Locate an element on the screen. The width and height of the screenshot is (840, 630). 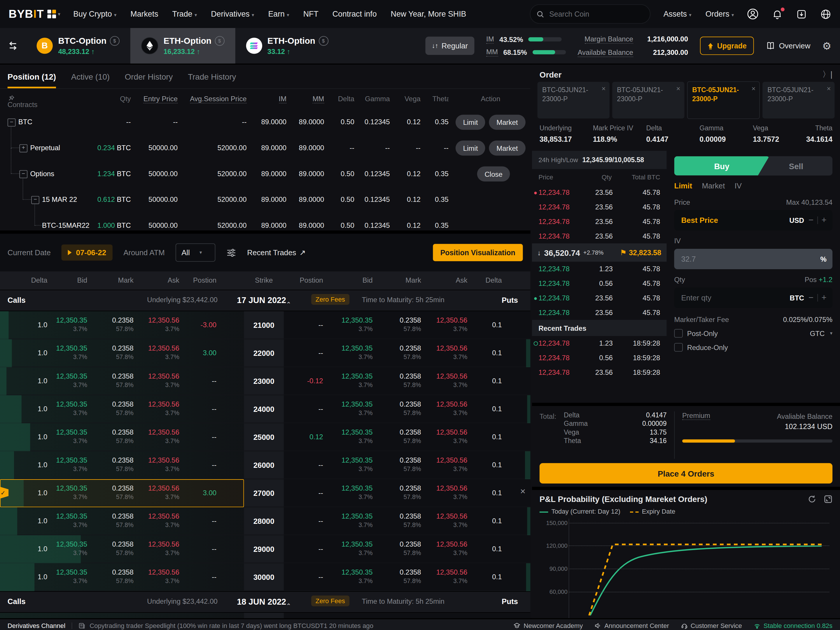
overview-link: Overview is located at coordinates (788, 46).